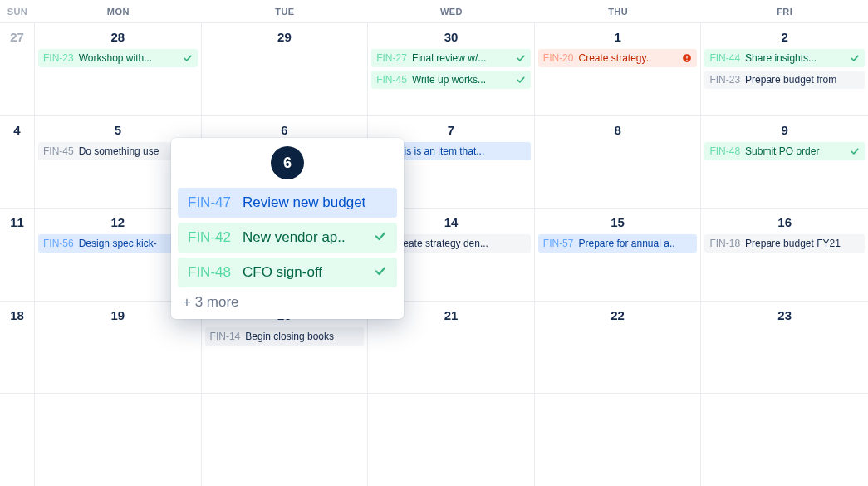  I want to click on calendar-item: FIN-23Workshop with..., so click(118, 58).